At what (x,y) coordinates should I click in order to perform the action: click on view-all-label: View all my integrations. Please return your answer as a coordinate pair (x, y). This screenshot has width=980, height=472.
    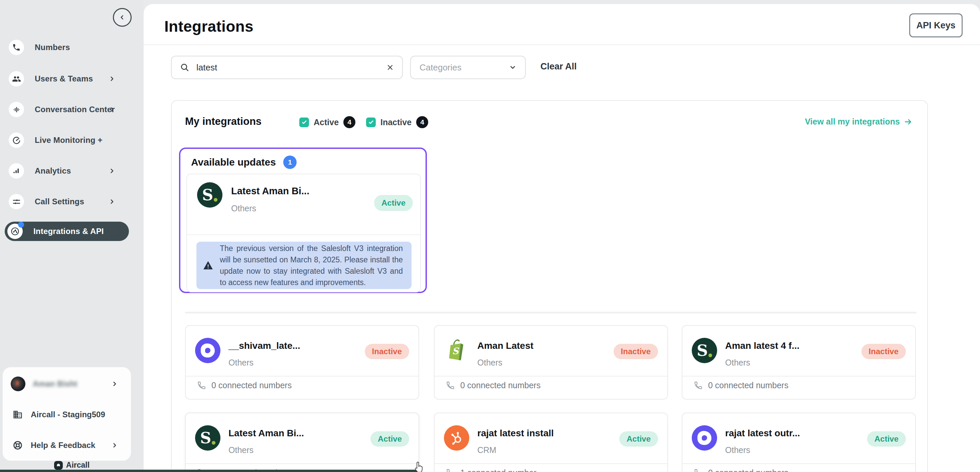
    Looking at the image, I should click on (852, 122).